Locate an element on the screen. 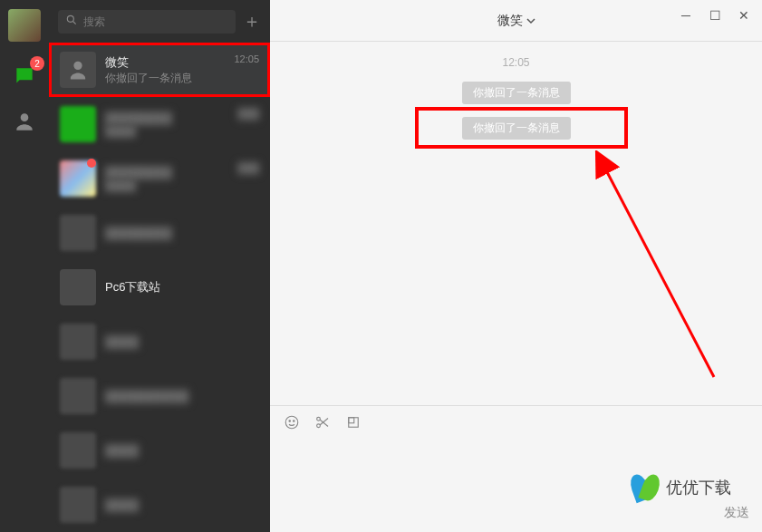 This screenshot has width=762, height=532. chat-item-title: Pc6下载站 is located at coordinates (182, 287).